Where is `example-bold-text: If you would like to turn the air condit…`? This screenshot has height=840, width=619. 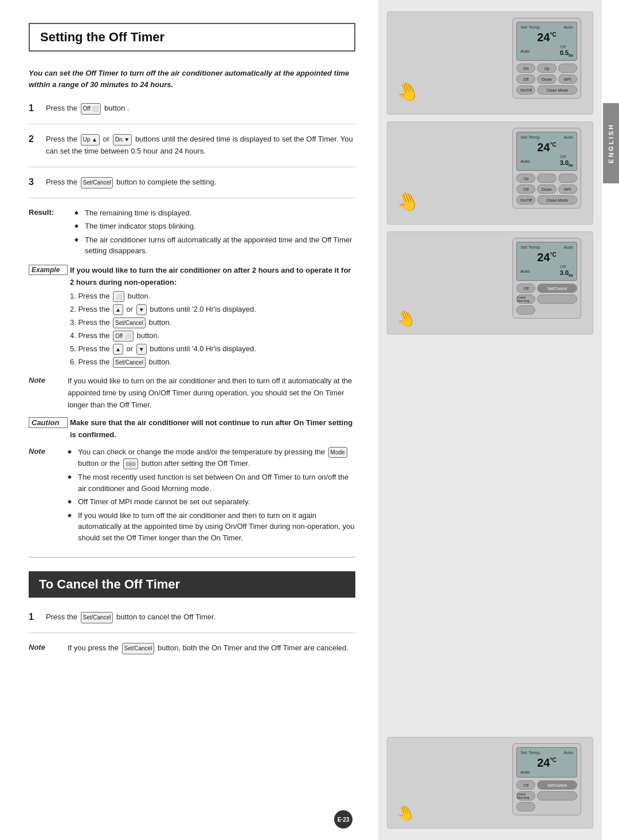
example-bold-text: If you would like to turn the air condit… is located at coordinates (210, 276).